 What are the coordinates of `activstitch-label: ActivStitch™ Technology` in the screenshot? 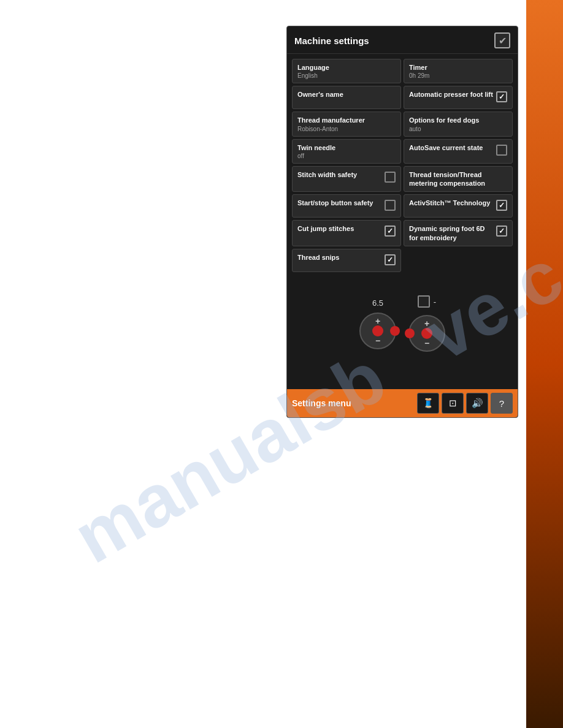 It's located at (451, 203).